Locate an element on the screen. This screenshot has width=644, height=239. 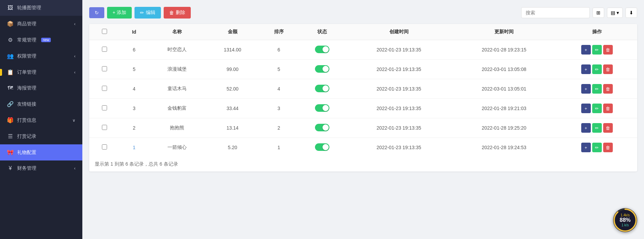
sidebar-item-permission: 👥权限管理‹ is located at coordinates (41, 56).